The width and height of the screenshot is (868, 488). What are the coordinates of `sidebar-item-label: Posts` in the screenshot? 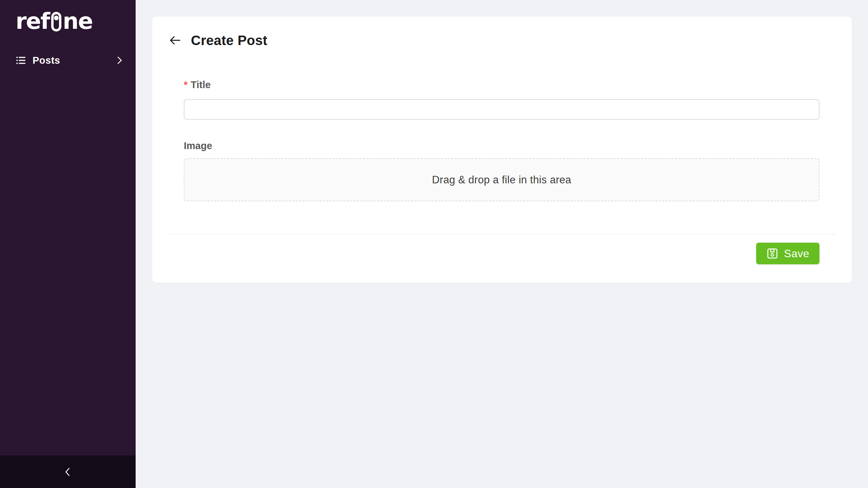 It's located at (46, 60).